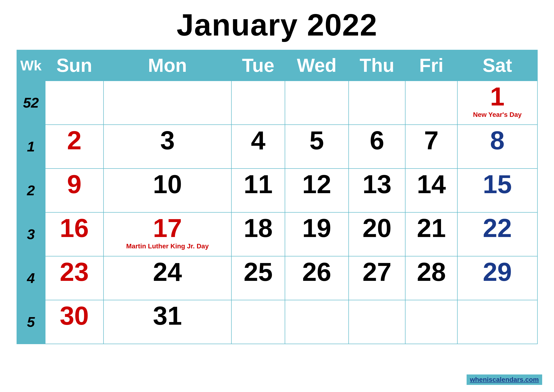  I want to click on day-cell: 9, so click(74, 190).